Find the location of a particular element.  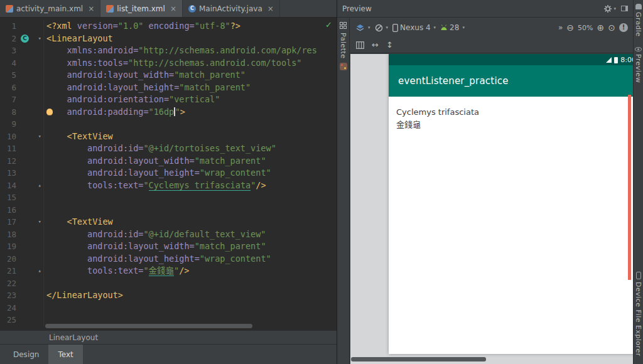

tool-strip-tab-device-file-explorer: Device File Explorer is located at coordinates (638, 314).